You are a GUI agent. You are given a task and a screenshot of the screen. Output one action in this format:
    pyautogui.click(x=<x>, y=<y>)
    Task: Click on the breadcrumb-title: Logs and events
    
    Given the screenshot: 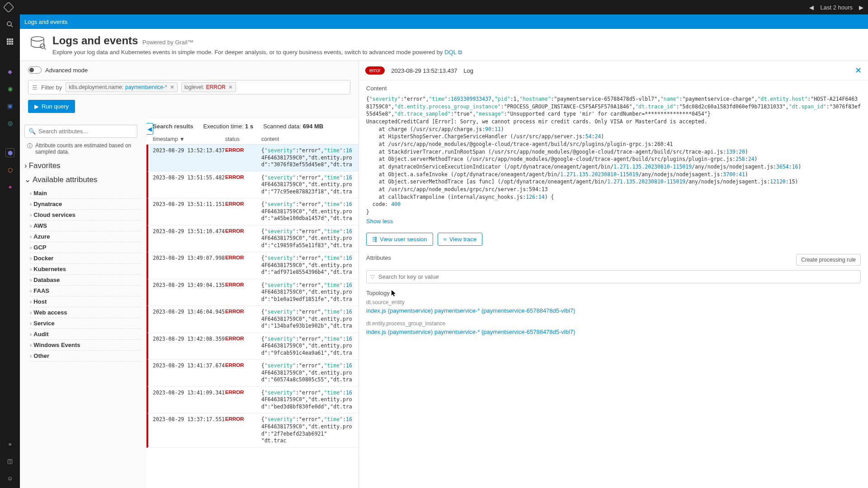 What is the action you would take?
    pyautogui.click(x=46, y=22)
    